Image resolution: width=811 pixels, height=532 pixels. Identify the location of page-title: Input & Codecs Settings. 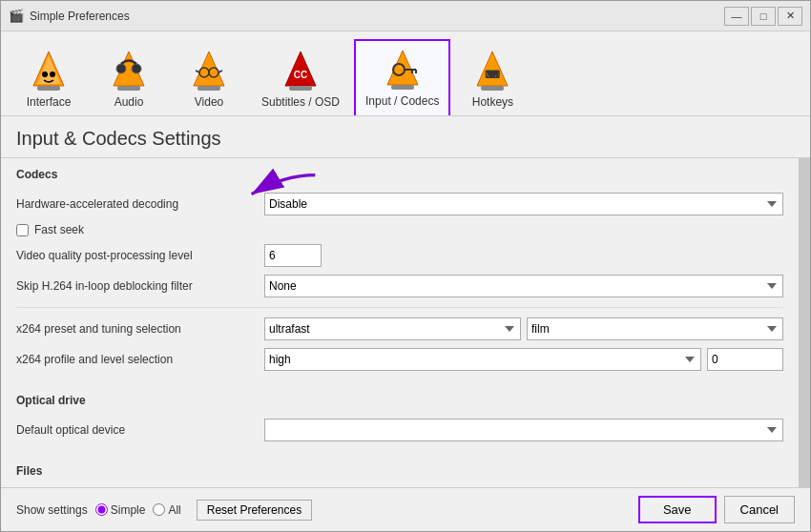
(406, 137).